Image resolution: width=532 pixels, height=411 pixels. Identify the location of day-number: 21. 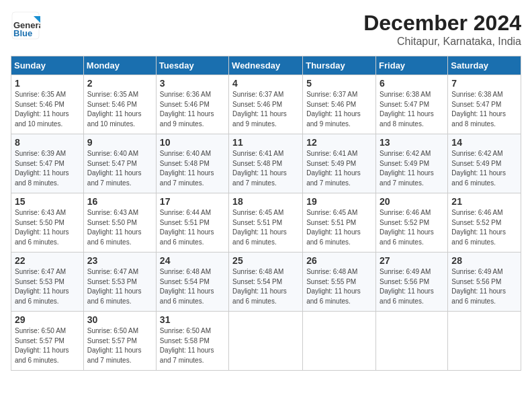
(484, 201).